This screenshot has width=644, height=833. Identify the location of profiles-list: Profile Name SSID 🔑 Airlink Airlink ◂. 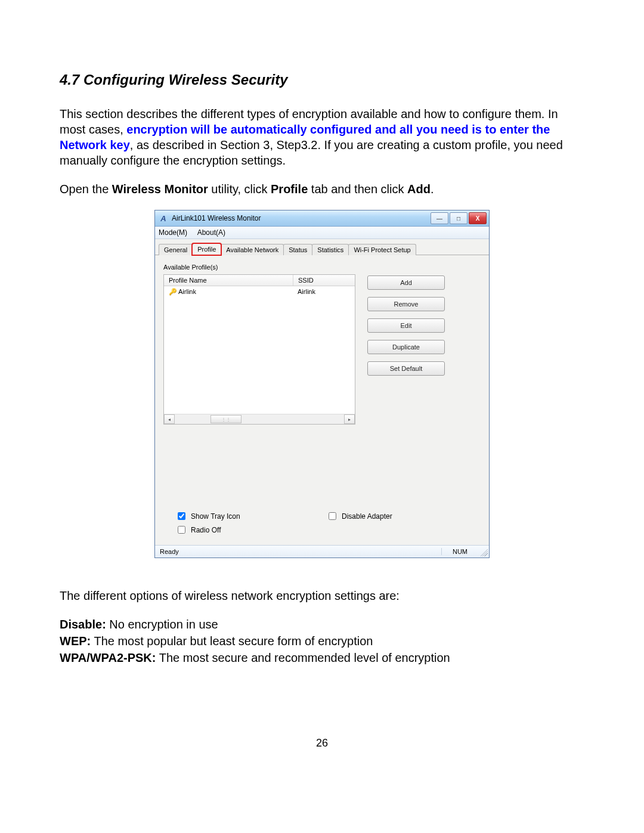
(259, 349).